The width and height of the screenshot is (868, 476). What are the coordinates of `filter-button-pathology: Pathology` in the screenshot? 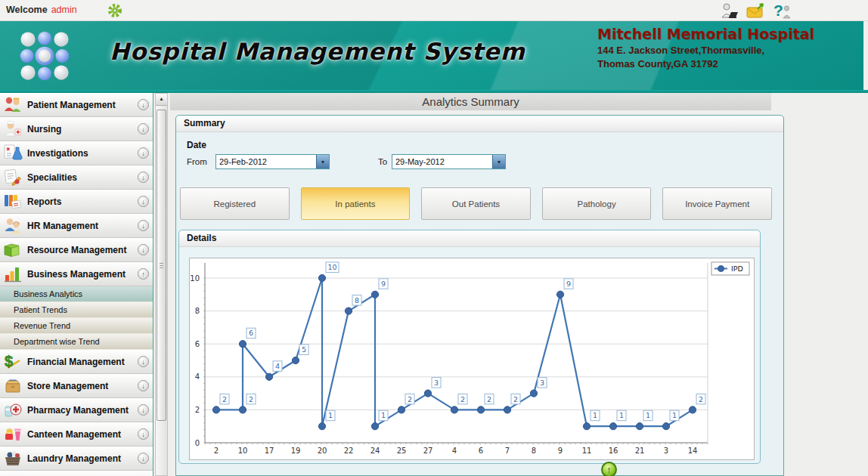 It's located at (597, 204).